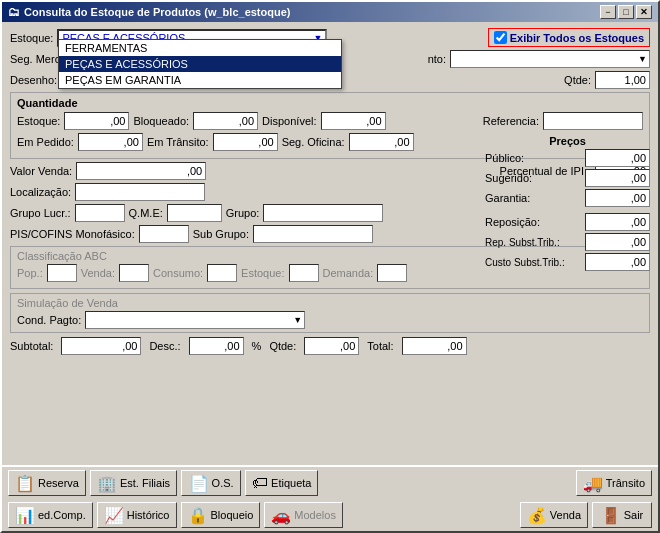 The width and height of the screenshot is (660, 533). I want to click on reposicao-input: ,00, so click(618, 222).